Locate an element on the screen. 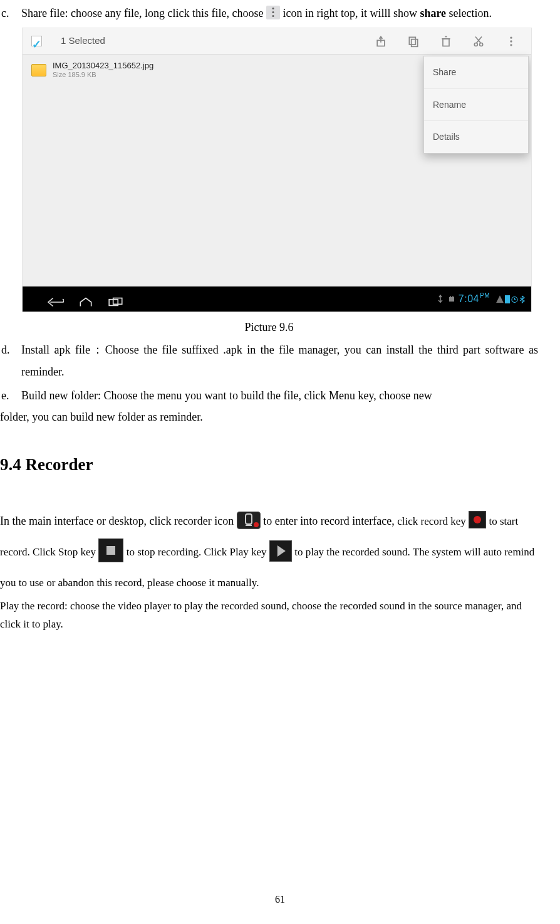 The image size is (560, 924). popup-share: Share is located at coordinates (476, 73).